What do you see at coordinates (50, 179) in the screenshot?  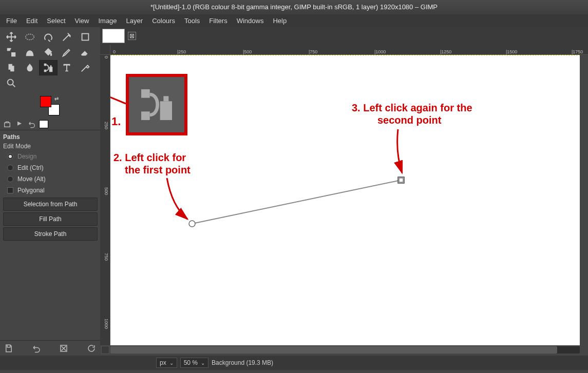 I see `radio-move: Move (Alt)` at bounding box center [50, 179].